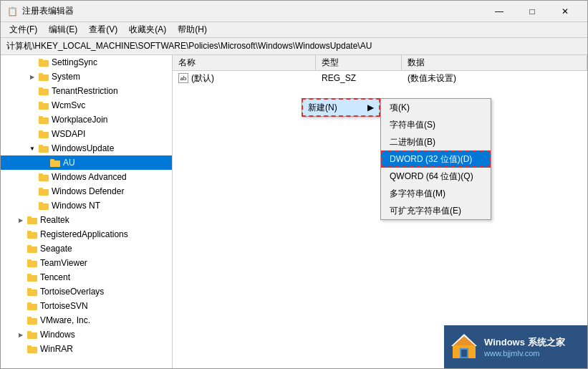  I want to click on table-row: ab (默认) REG_SZ (数值未设置), so click(380, 78).